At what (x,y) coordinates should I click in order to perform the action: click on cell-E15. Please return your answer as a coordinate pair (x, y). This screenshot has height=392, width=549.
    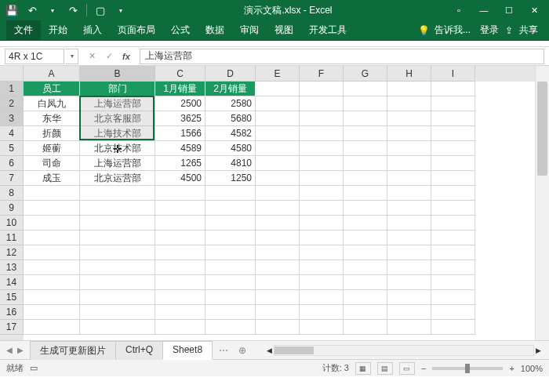
    Looking at the image, I should click on (278, 298).